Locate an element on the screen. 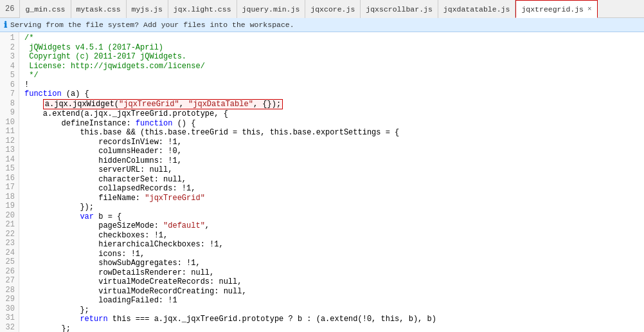 Image resolution: width=644 pixels, height=332 pixels. line-num-12: 12 is located at coordinates (9, 142).